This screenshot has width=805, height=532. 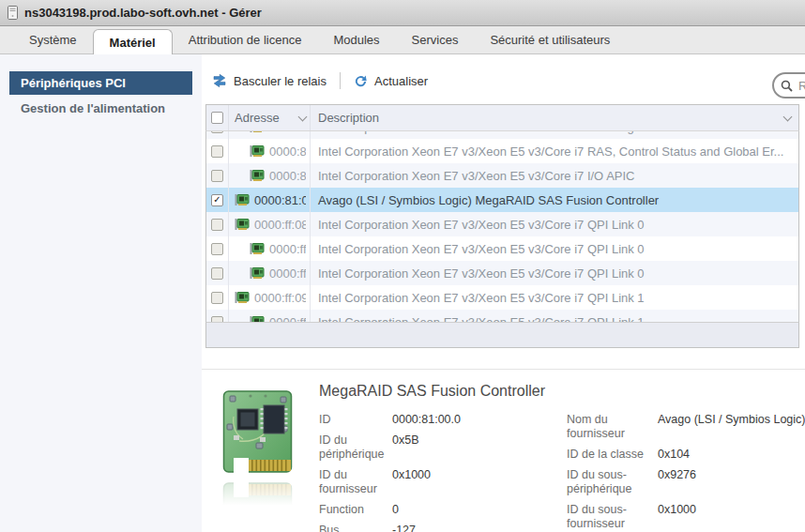 I want to click on refresh-icon, so click(x=360, y=81).